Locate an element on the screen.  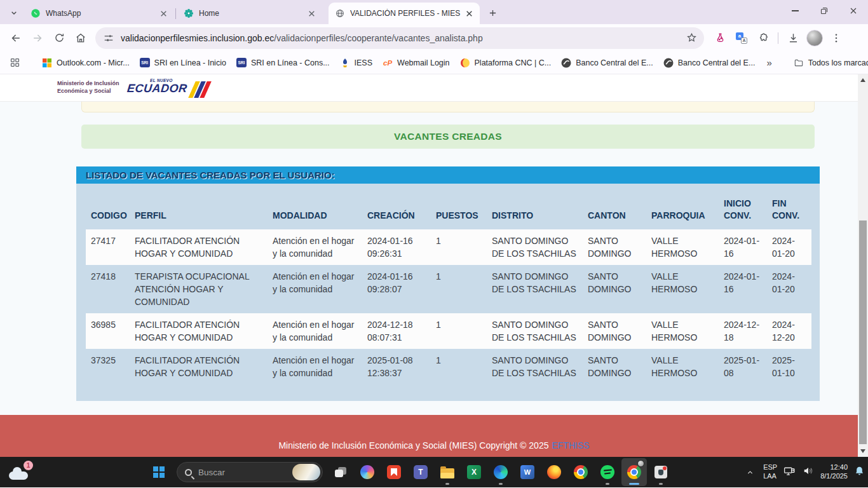
col-header-distrito: DISTRITO is located at coordinates (540, 207).